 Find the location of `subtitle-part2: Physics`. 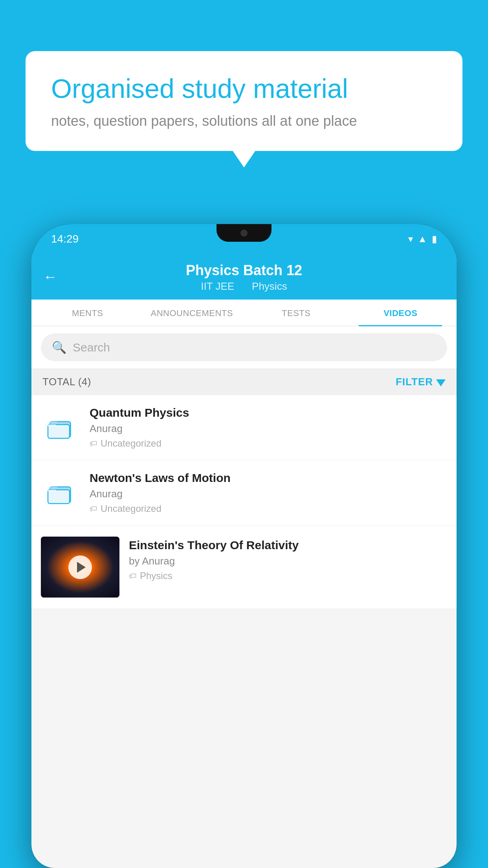

subtitle-part2: Physics is located at coordinates (270, 286).